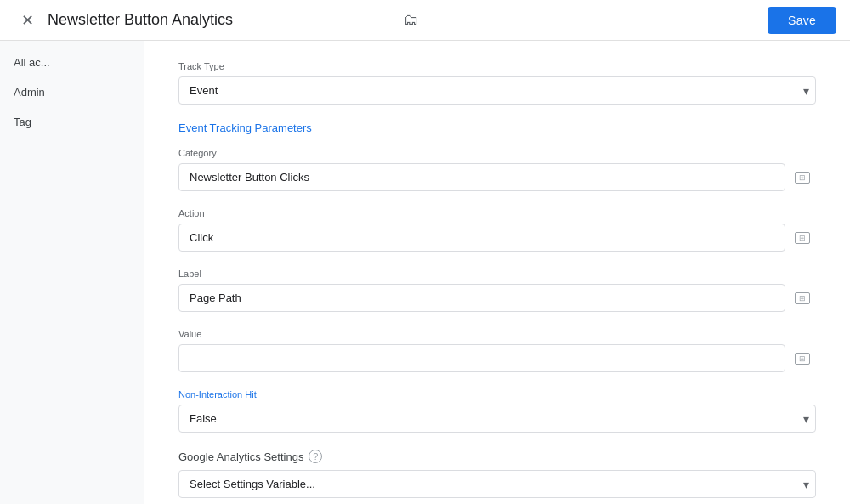  Describe the element at coordinates (425, 20) in the screenshot. I see `header: ✕ Newsletter Button Analytics 🗂 Save` at that location.